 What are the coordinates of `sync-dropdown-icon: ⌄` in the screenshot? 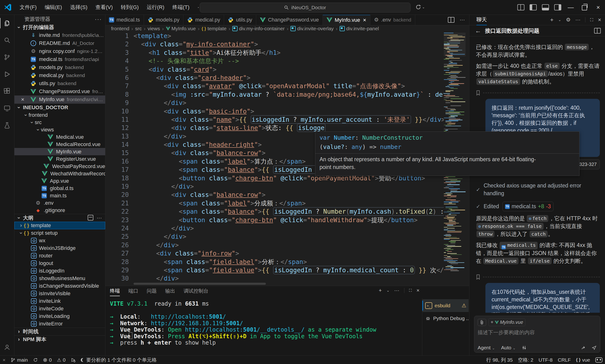 It's located at (420, 7).